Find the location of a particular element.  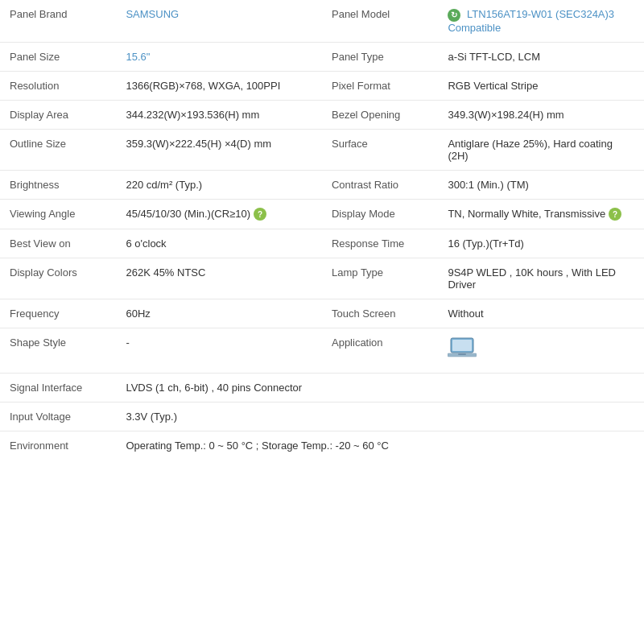

right-label: Display Mode is located at coordinates (380, 214).